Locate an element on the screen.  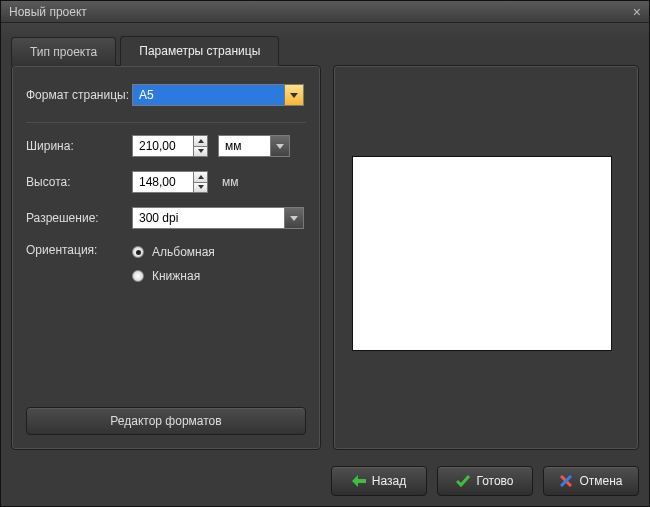
orientation-radio-group: Альбомная Книжная is located at coordinates (174, 264).